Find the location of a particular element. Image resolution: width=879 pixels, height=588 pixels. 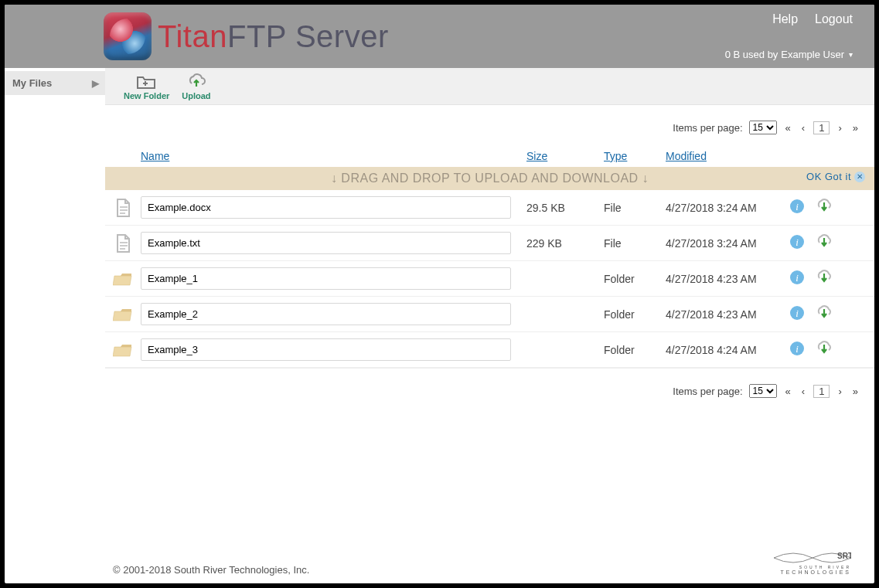

new-folder-icon is located at coordinates (147, 81).